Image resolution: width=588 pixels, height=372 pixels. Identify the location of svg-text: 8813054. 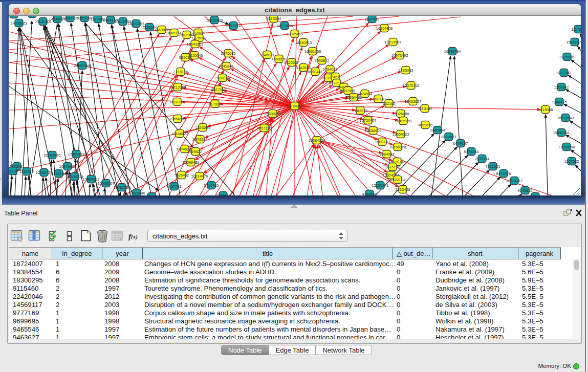
(274, 18).